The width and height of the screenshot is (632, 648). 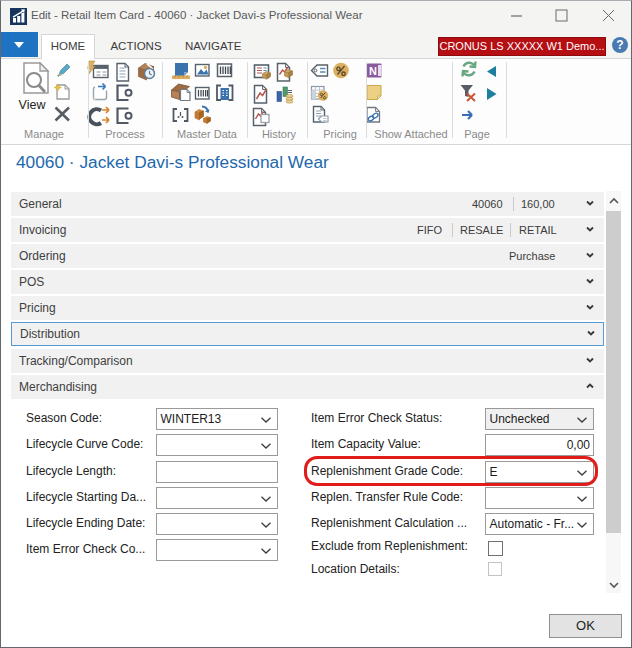 What do you see at coordinates (33, 105) in the screenshot?
I see `svg-text: View` at bounding box center [33, 105].